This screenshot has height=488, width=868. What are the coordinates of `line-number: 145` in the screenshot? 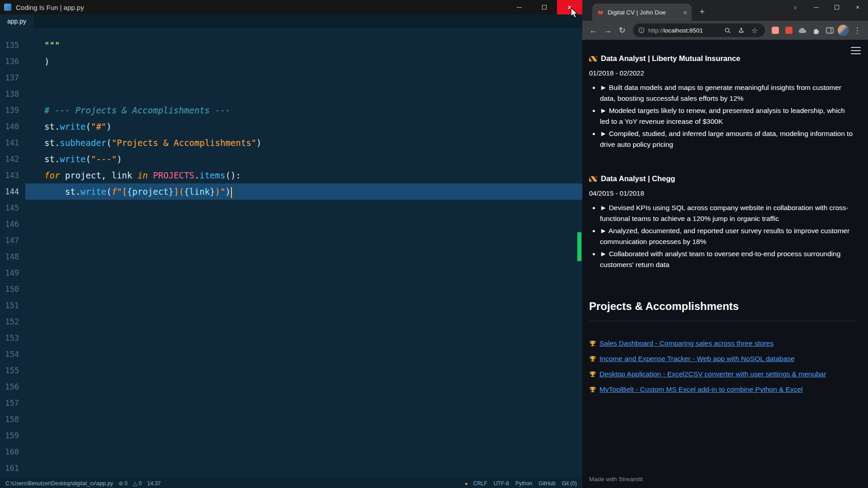 It's located at (13, 208).